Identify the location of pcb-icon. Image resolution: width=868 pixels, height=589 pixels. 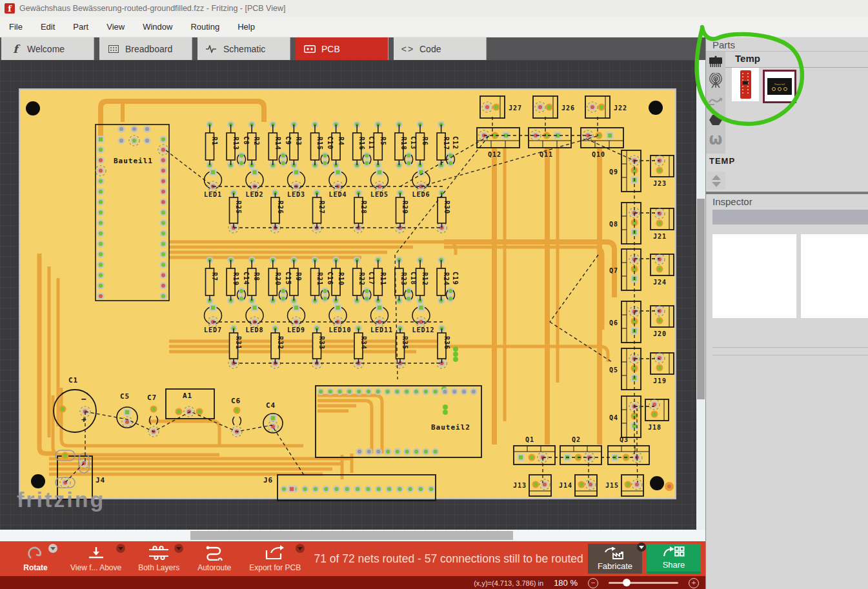
(310, 49).